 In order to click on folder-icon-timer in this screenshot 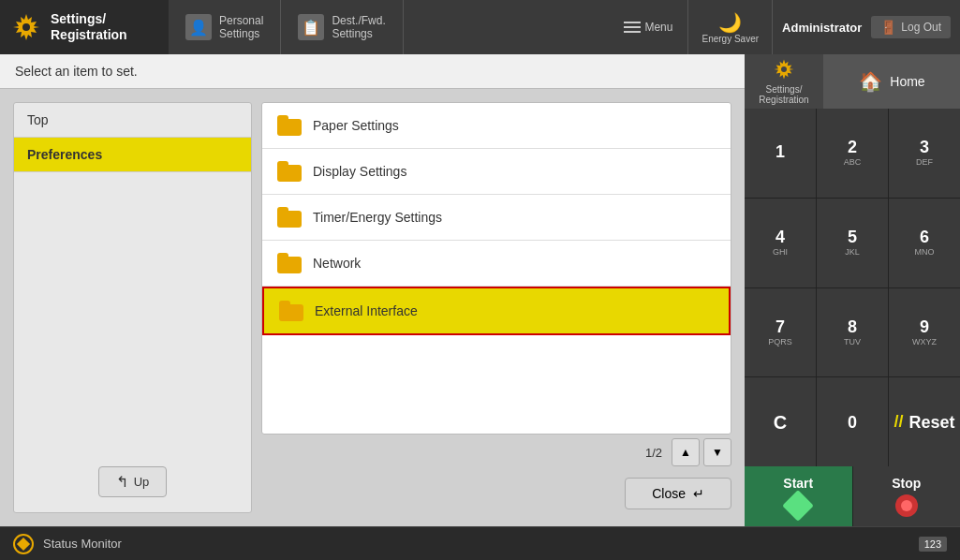, I will do `click(289, 217)`.